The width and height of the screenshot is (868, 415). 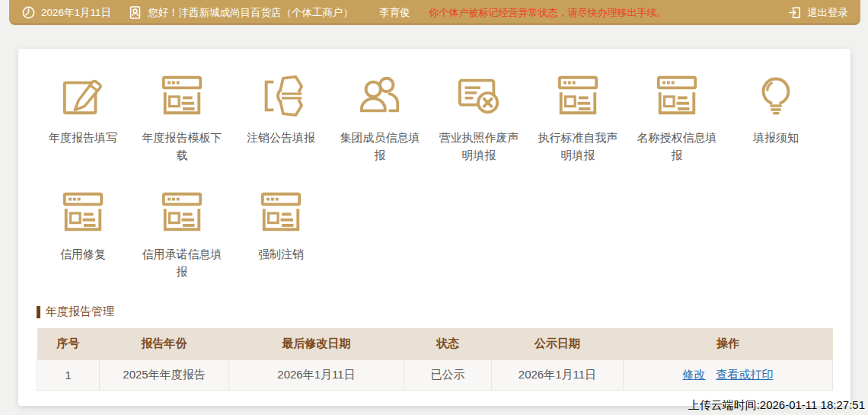 What do you see at coordinates (448, 344) in the screenshot?
I see `col-header-status: 状态` at bounding box center [448, 344].